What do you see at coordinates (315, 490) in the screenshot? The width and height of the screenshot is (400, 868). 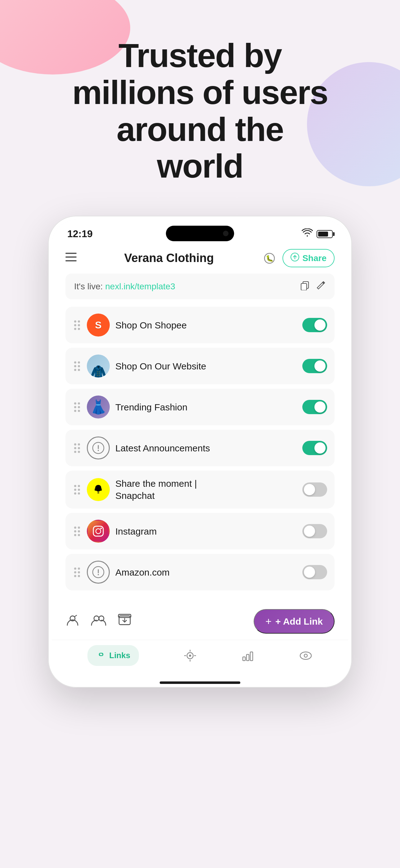 I see `toggle-snapchat` at bounding box center [315, 490].